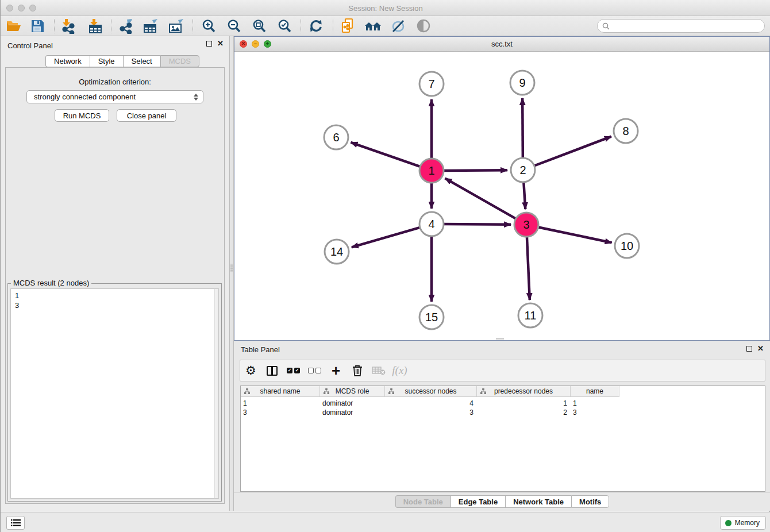 The image size is (770, 532). What do you see at coordinates (357, 371) in the screenshot?
I see `delete-columns-icon` at bounding box center [357, 371].